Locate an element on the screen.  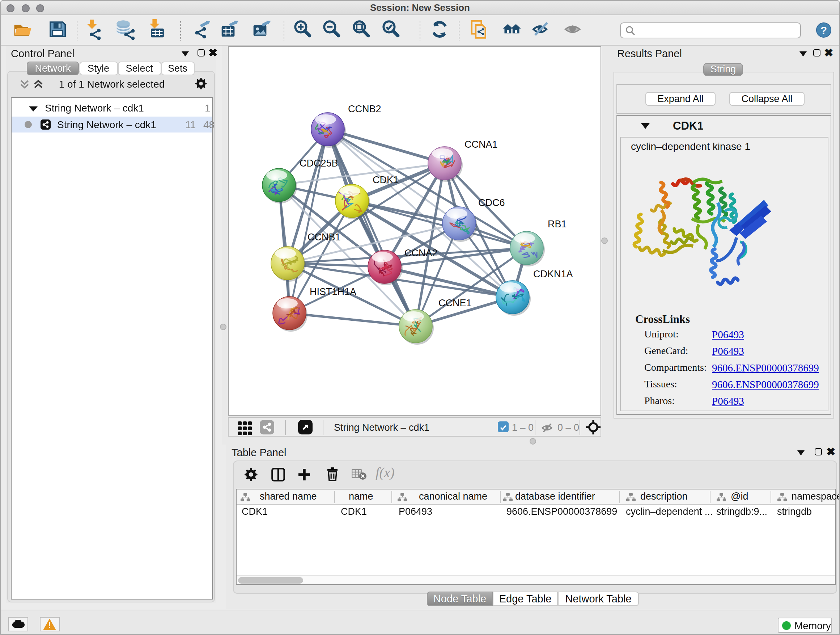
svg-text: CCNA2 is located at coordinates (421, 253).